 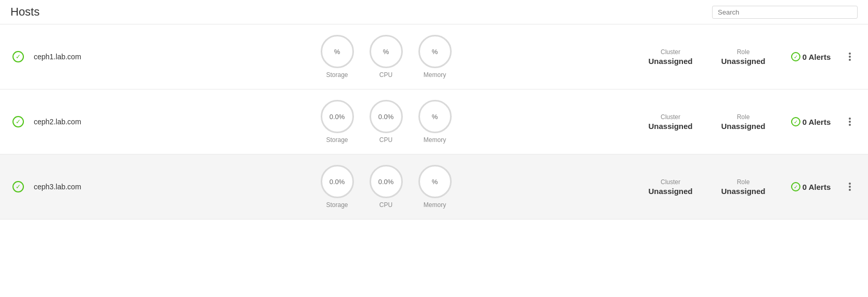 I want to click on cpu-gauge: %, so click(x=386, y=51).